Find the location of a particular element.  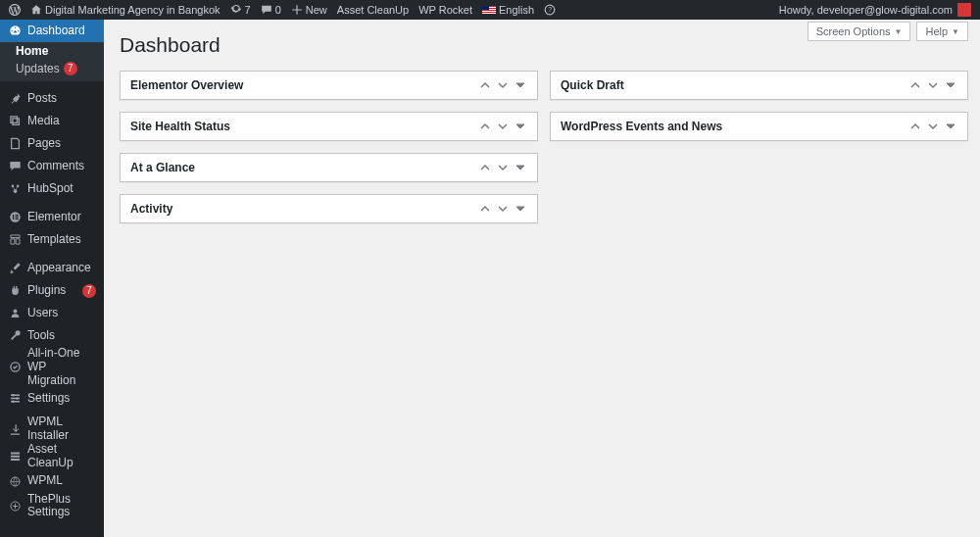

download-icon is located at coordinates (15, 429).